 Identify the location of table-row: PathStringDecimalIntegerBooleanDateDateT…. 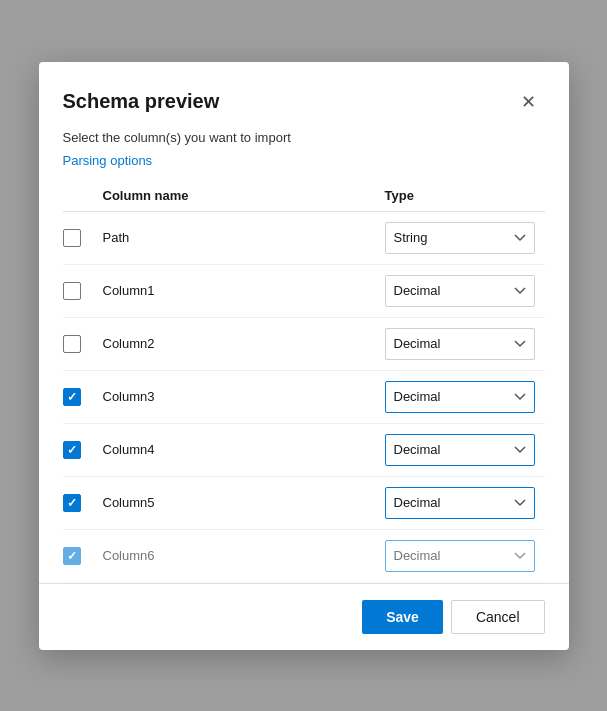
(304, 238).